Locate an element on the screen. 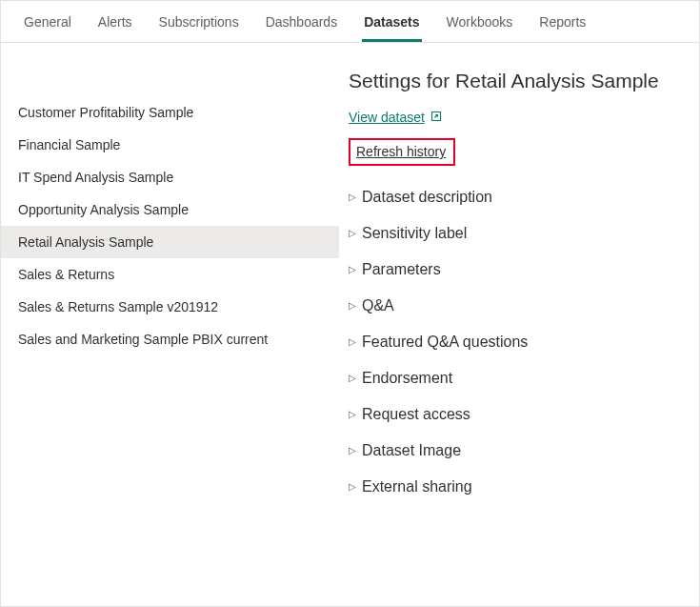  view-dataset-link: View dataset is located at coordinates (395, 117).